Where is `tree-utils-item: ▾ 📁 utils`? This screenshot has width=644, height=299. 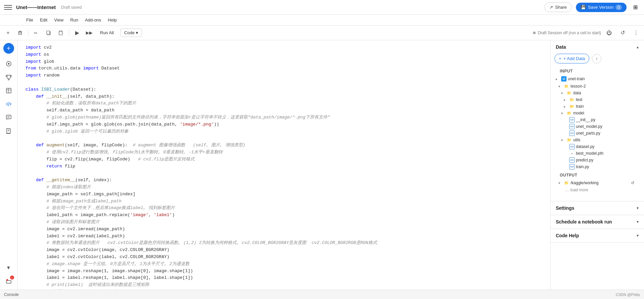 tree-utils-item: ▾ 📁 utils is located at coordinates (597, 140).